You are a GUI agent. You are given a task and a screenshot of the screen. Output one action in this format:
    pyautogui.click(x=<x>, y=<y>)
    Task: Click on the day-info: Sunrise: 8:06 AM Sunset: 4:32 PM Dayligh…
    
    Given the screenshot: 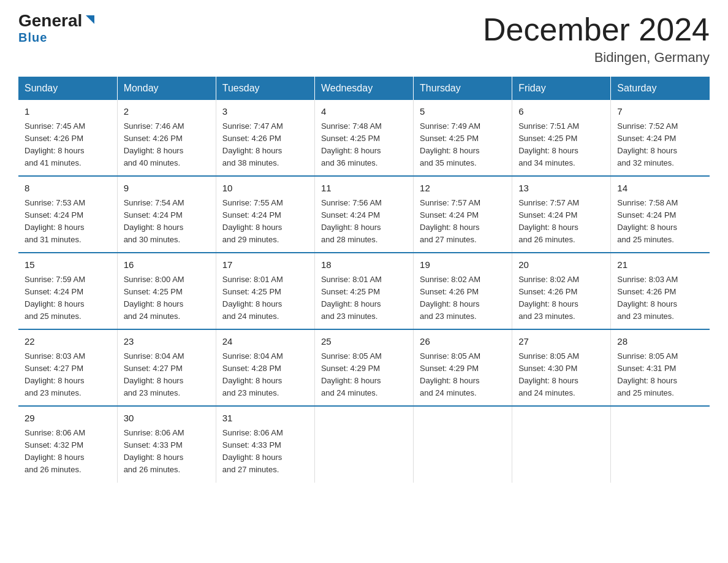 What is the action you would take?
    pyautogui.click(x=67, y=451)
    